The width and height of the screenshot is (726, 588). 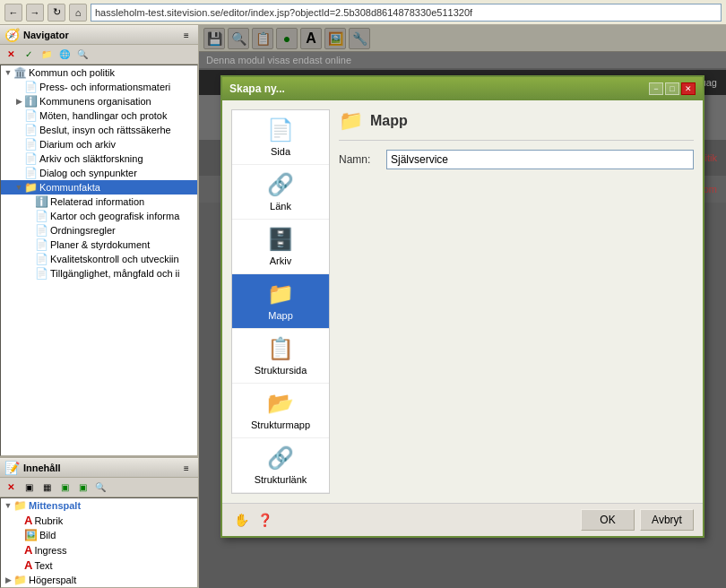 I want to click on tree-item: 📄Möten, handlingar och protok, so click(x=99, y=116).